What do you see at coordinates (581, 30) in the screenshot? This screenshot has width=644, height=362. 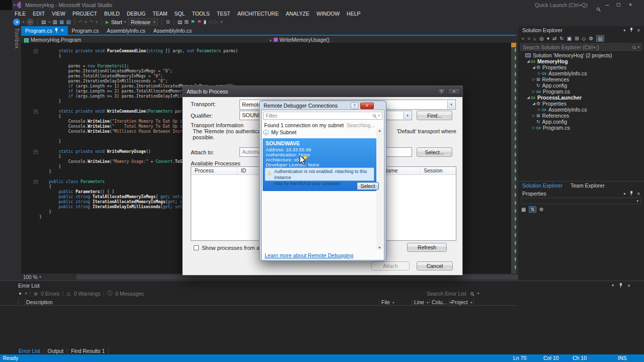 I see `solution-explorer-header: Solution Explorer ▾ ×` at bounding box center [581, 30].